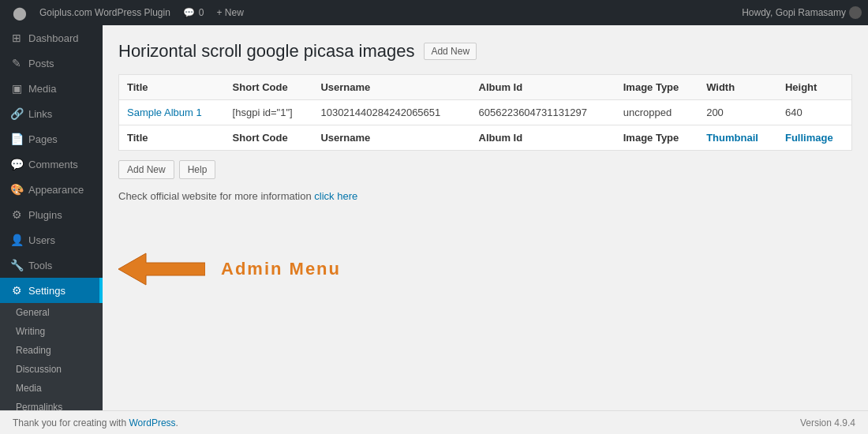  Describe the element at coordinates (147, 170) in the screenshot. I see `add-new-bottom-button: Add New` at that location.